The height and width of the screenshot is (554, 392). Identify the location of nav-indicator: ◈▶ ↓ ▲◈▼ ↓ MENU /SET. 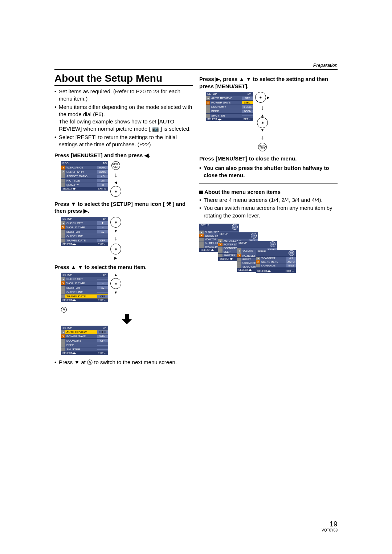
(262, 122).